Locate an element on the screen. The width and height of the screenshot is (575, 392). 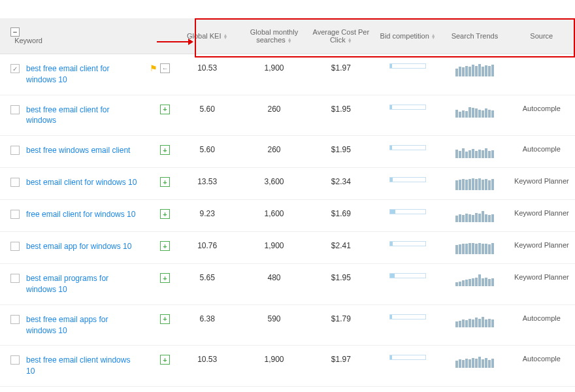
table-row: free email client for windows 10+9.231,6… is located at coordinates (288, 216).